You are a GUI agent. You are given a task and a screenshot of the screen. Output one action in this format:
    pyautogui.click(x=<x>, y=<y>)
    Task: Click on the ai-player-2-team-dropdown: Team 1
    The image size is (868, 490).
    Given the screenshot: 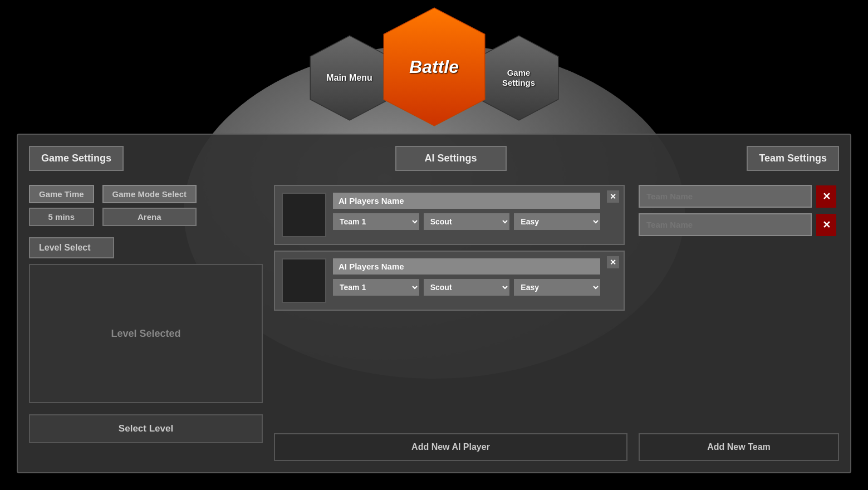 What is the action you would take?
    pyautogui.click(x=376, y=287)
    